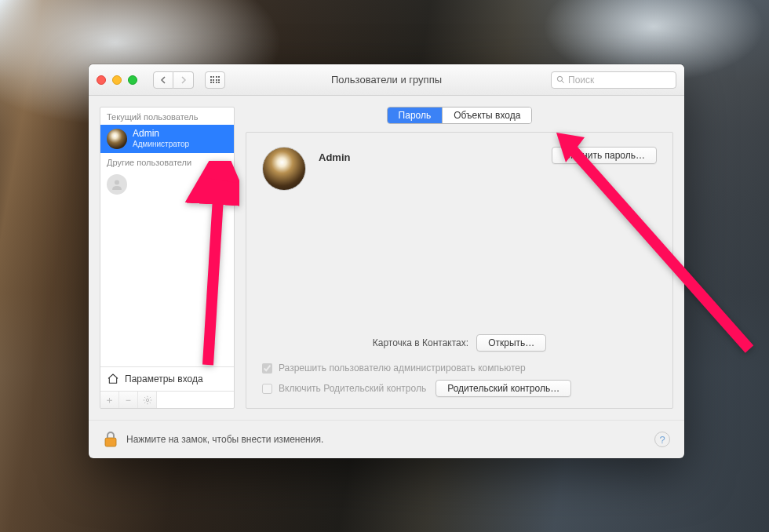 The width and height of the screenshot is (769, 532). Describe the element at coordinates (460, 368) in the screenshot. I see `allow-admin-row: Разрешить пользователю администрировать …` at that location.